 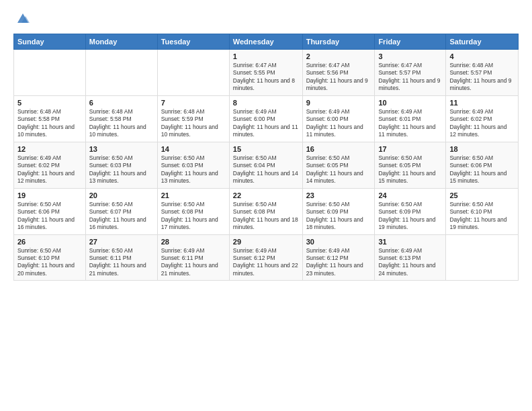 I want to click on header-day-friday: Friday, so click(x=410, y=42).